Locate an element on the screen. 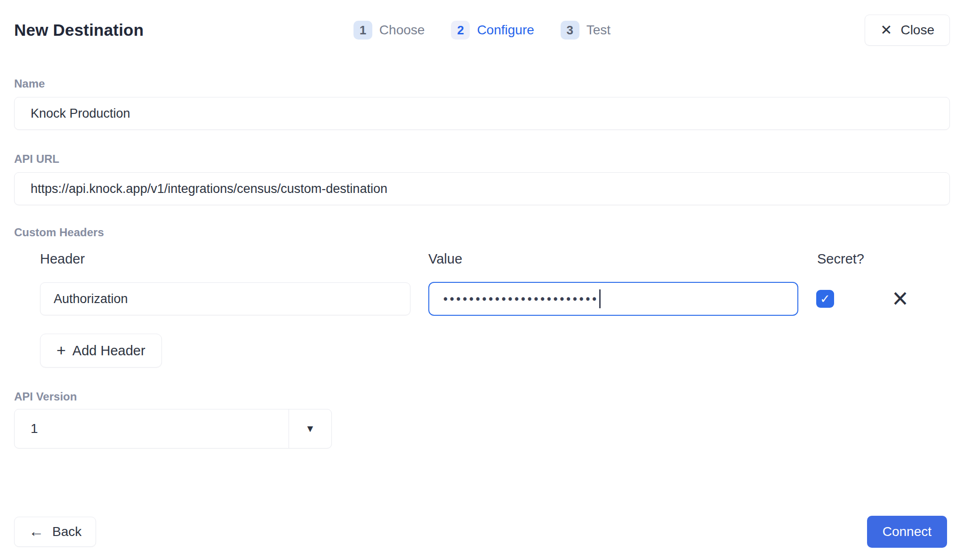  column-header-header: Header is located at coordinates (225, 259).